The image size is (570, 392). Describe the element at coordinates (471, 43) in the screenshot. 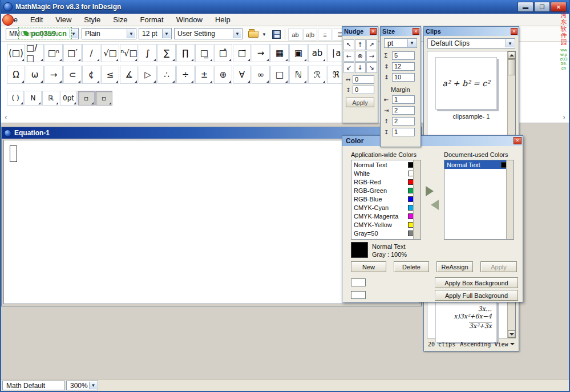

I see `clips-set-combo: Default Clips▼` at that location.